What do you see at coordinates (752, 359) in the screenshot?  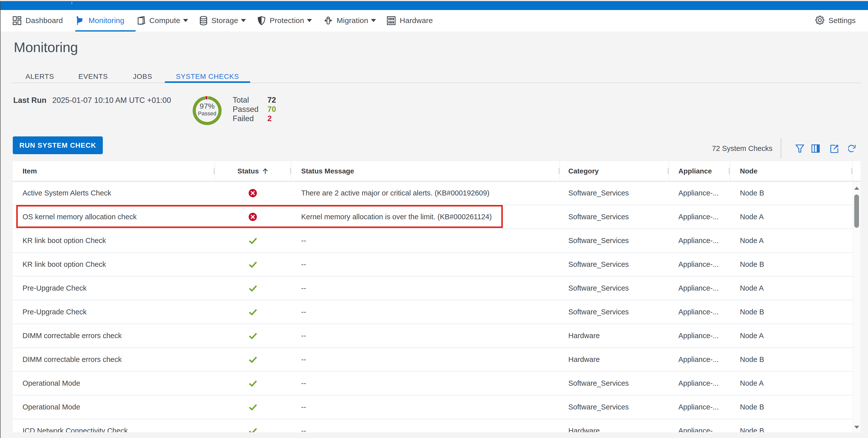 I see `cell-node: Node B` at bounding box center [752, 359].